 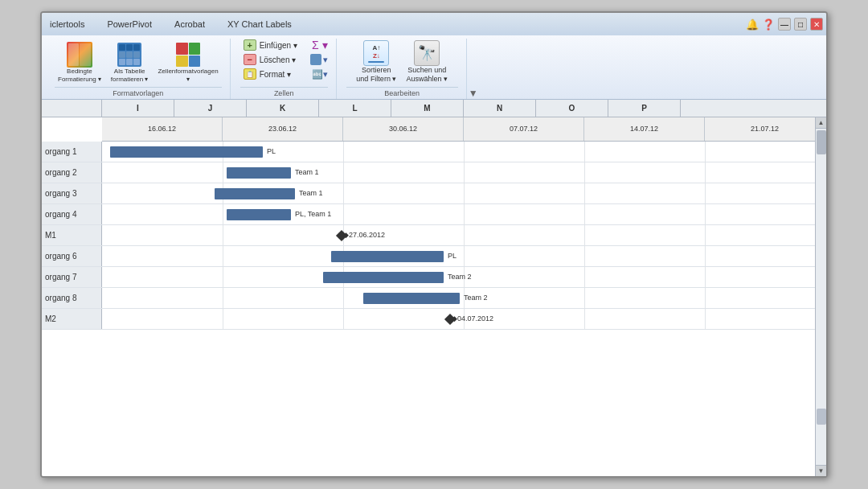 What do you see at coordinates (403, 129) in the screenshot?
I see `gantt-date-3: 30.06.12` at bounding box center [403, 129].